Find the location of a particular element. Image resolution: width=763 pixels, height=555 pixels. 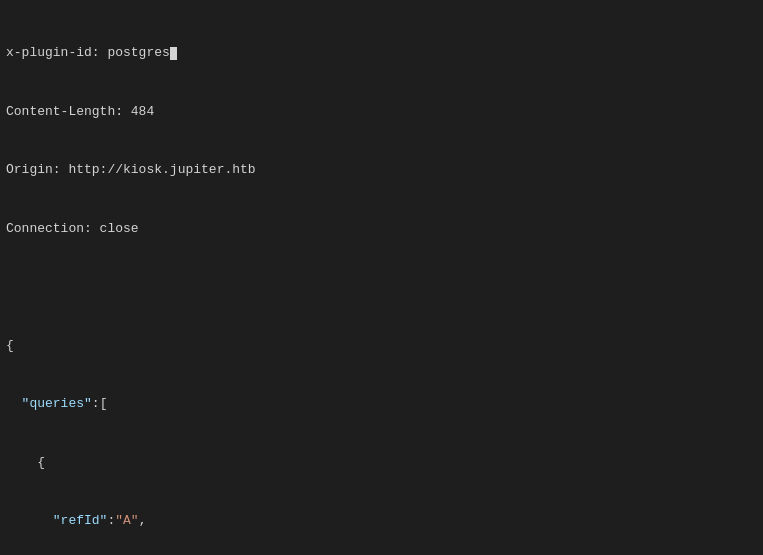

line-queries: "queries":[ is located at coordinates (382, 404).